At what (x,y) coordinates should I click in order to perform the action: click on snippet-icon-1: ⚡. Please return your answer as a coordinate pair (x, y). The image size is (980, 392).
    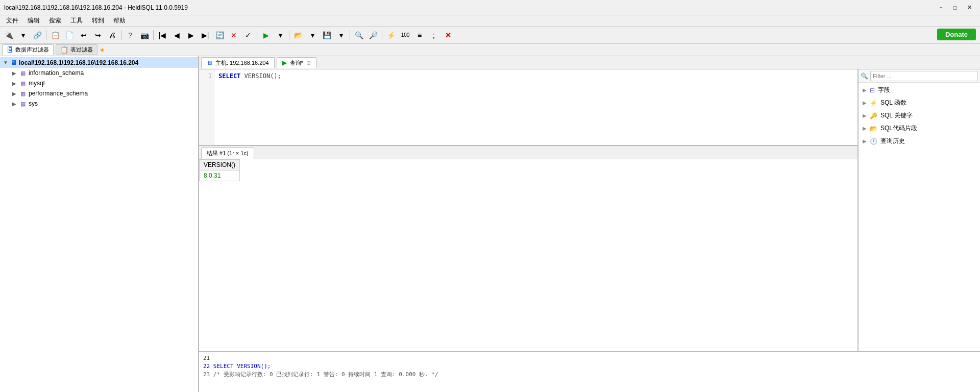
    Looking at the image, I should click on (874, 103).